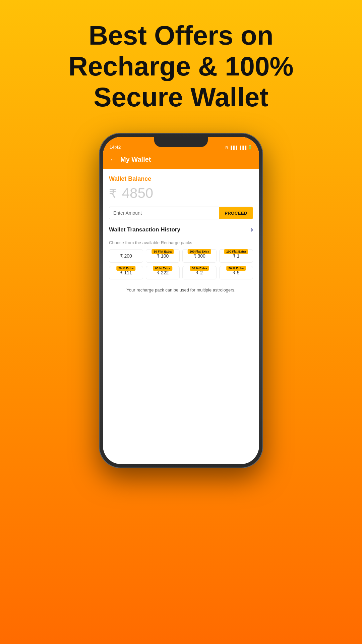 The width and height of the screenshot is (362, 644). What do you see at coordinates (236, 252) in the screenshot?
I see `pack-badge-1: 100 Flat Extra` at bounding box center [236, 252].